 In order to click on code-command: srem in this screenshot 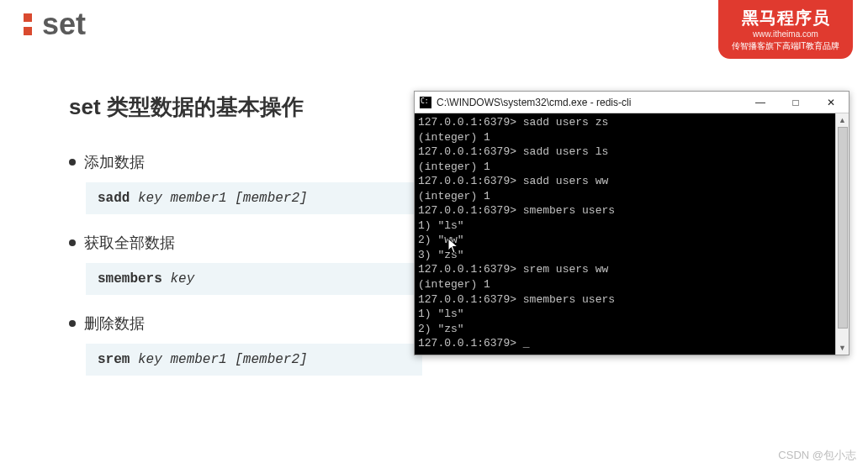, I will do `click(114, 360)`.